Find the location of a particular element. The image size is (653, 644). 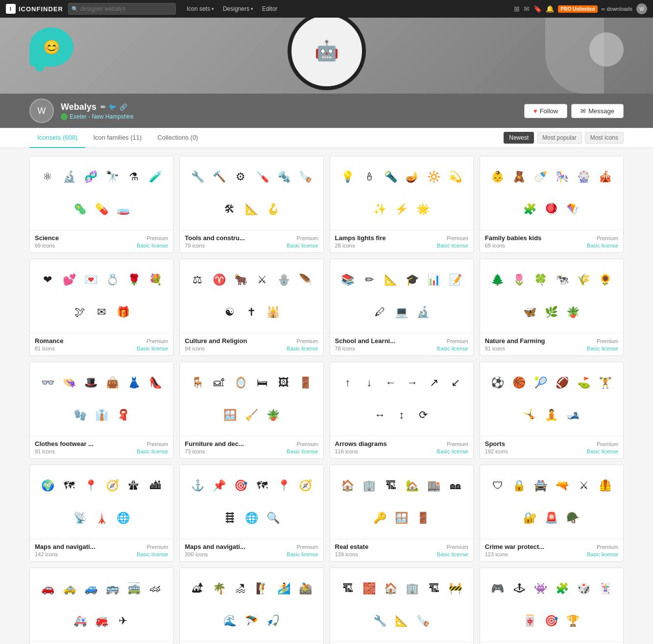

bell-icon: 🔔 is located at coordinates (550, 9).